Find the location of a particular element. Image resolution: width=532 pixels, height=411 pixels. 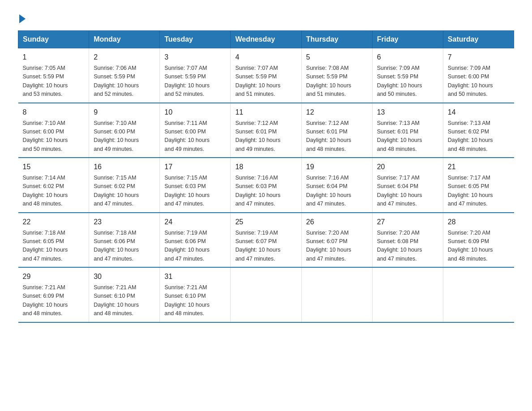

weekday-header-monday: Monday is located at coordinates (124, 39).